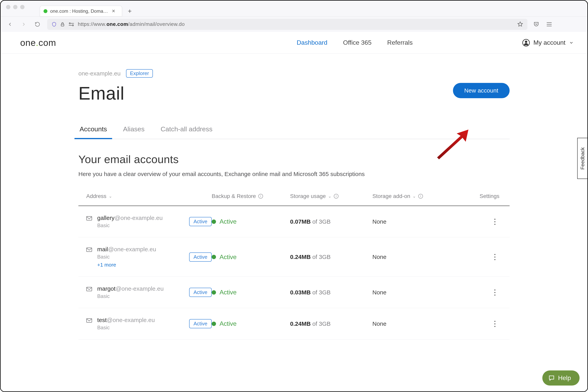 The image size is (588, 392). Describe the element at coordinates (526, 43) in the screenshot. I see `avatar-icon` at that location.